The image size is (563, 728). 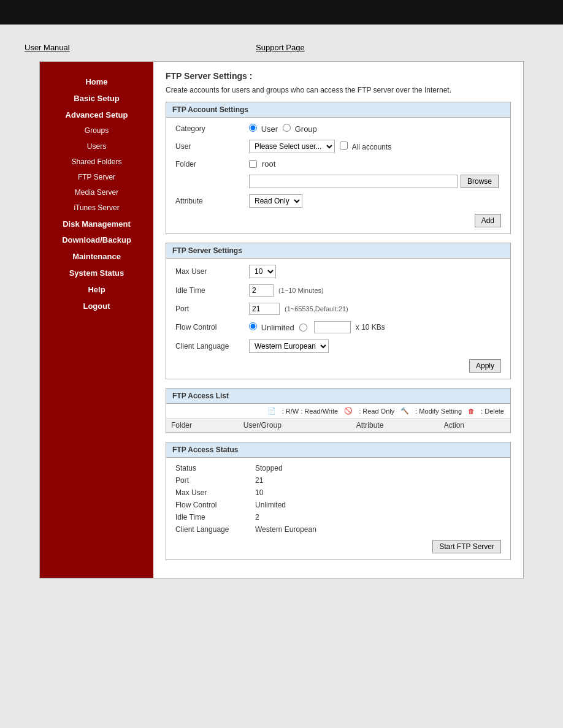 I want to click on sidebar-item-disk-management: Disk Management, so click(x=97, y=224).